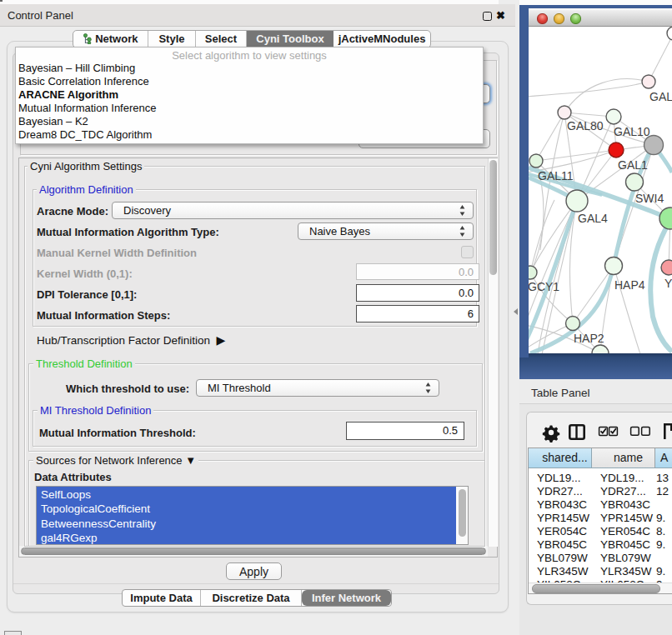 The width and height of the screenshot is (672, 635). What do you see at coordinates (649, 198) in the screenshot?
I see `svg-text: SWI4` at bounding box center [649, 198].